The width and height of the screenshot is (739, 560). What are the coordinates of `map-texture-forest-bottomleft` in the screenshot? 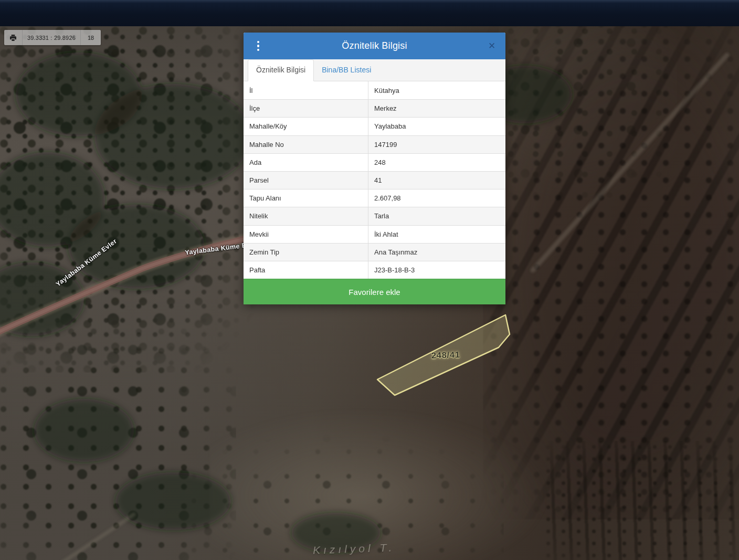 It's located at (118, 440).